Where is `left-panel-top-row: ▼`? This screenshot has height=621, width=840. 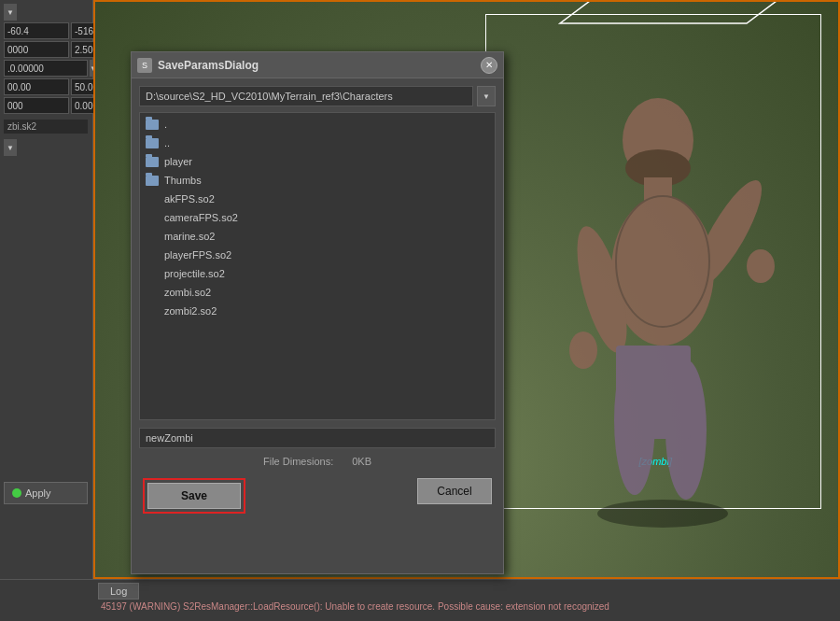
left-panel-top-row: ▼ is located at coordinates (47, 12).